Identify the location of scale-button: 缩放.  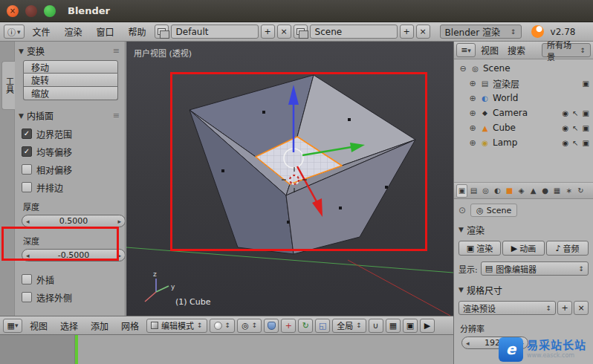
(71, 94).